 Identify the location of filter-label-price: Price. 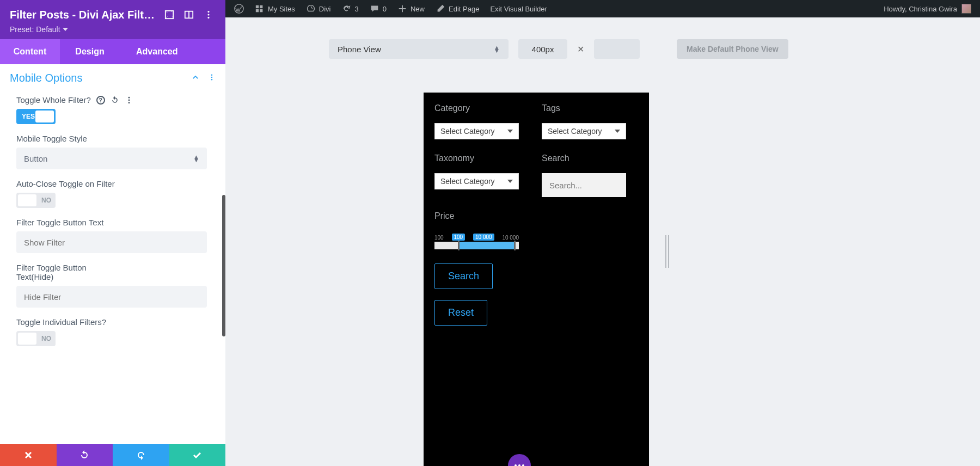
(482, 216).